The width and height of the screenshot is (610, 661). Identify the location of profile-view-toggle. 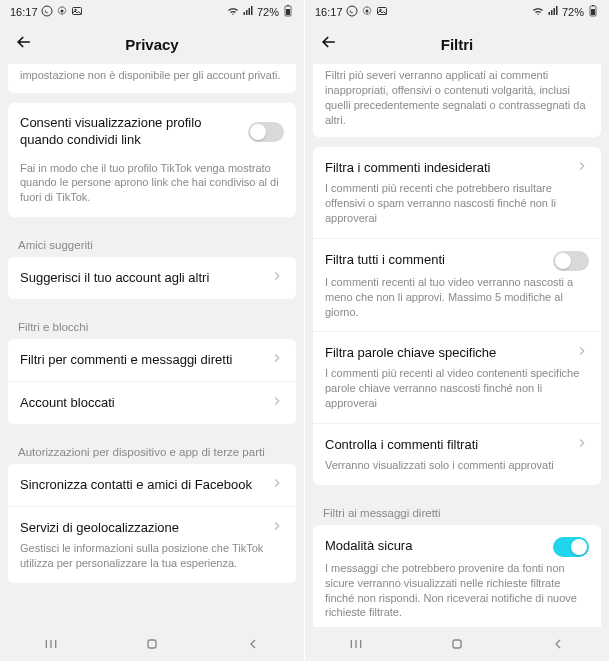
(266, 132).